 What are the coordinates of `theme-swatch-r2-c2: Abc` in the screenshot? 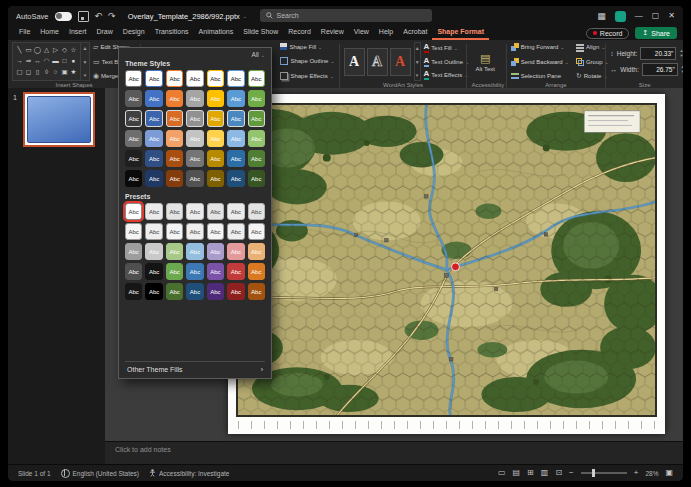 It's located at (174, 118).